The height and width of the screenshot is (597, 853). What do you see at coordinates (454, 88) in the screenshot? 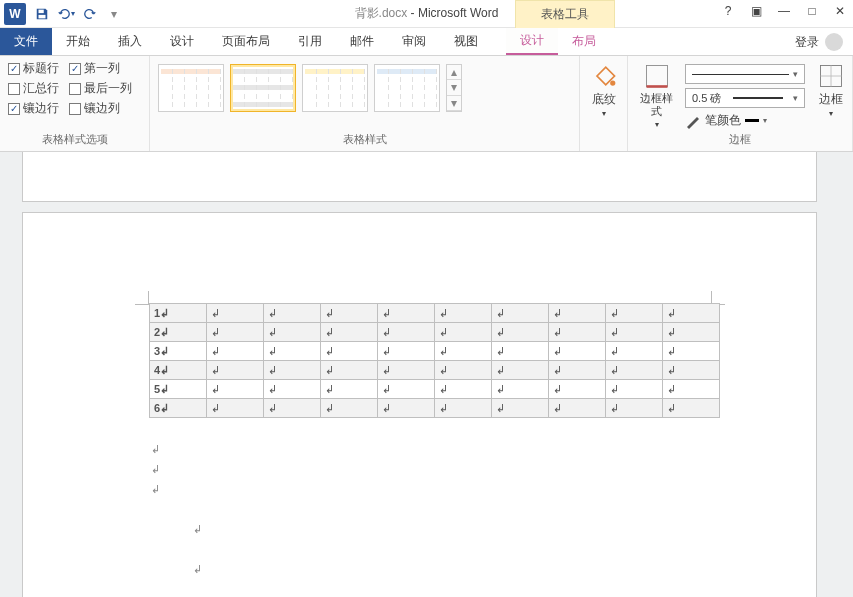
I see `scroll-down-icon: ▾` at bounding box center [454, 88].